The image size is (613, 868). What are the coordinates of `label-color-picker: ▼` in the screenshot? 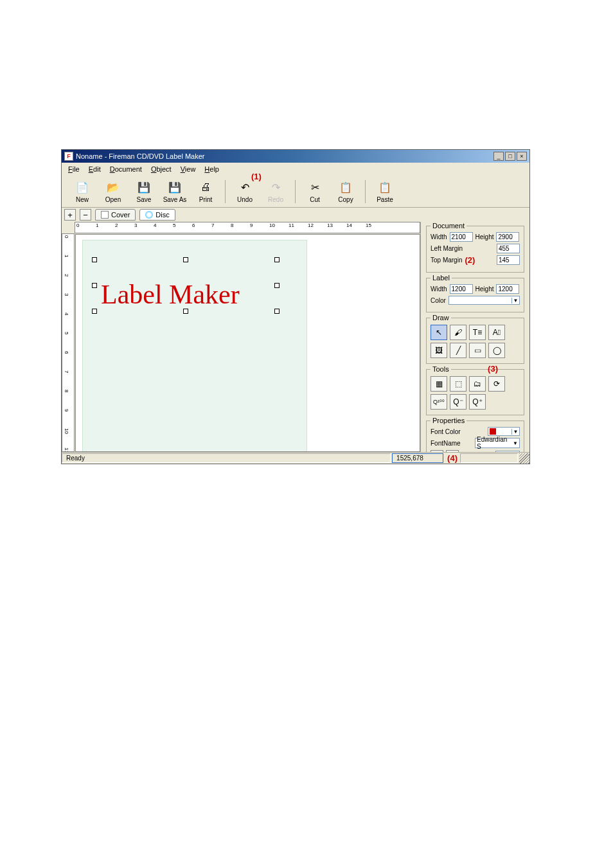 It's located at (484, 300).